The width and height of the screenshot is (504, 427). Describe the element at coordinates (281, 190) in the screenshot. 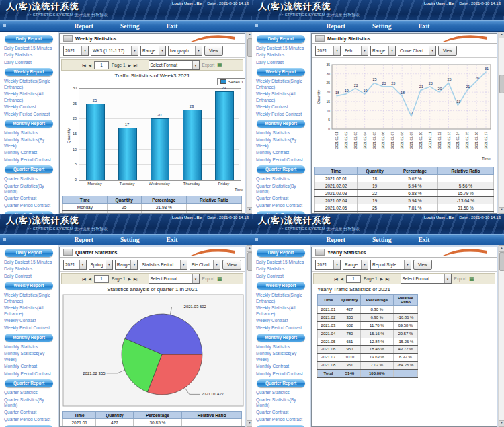

I see `sidebar-item-quarter-statistics-by-month: Quarter Statistics(By Month)` at that location.